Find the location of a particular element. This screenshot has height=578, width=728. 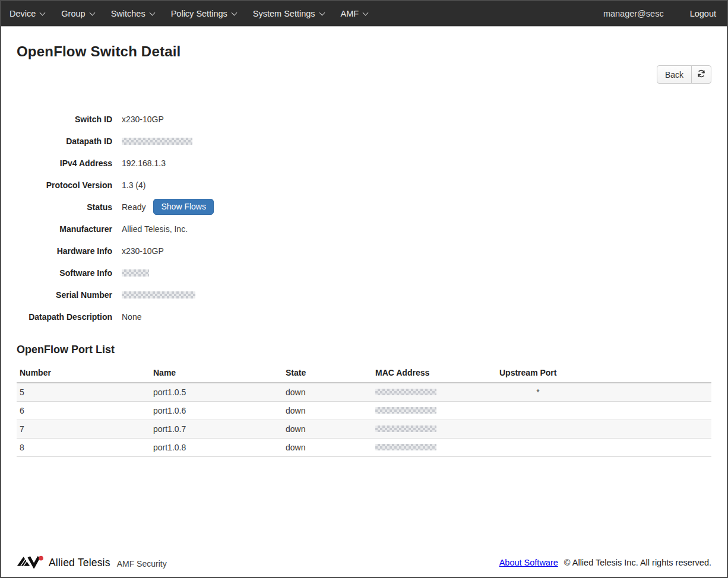

detail-label: Hardware Info is located at coordinates (64, 251).